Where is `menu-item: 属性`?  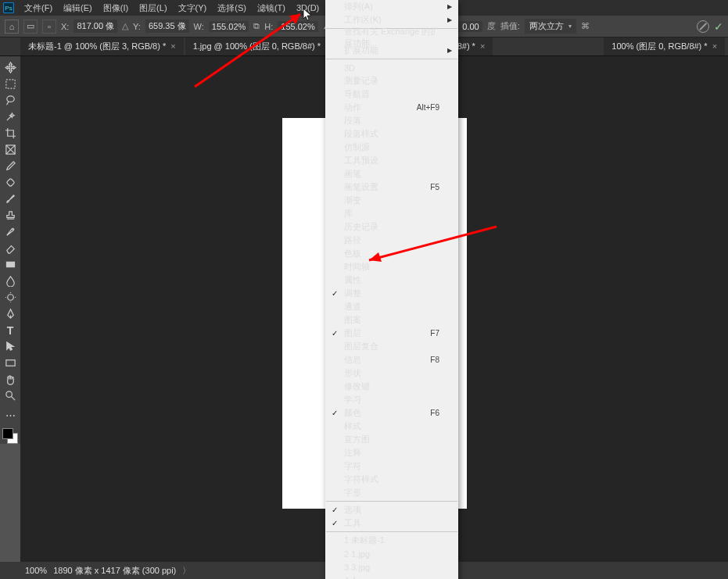
menu-item: 属性 is located at coordinates (392, 280).